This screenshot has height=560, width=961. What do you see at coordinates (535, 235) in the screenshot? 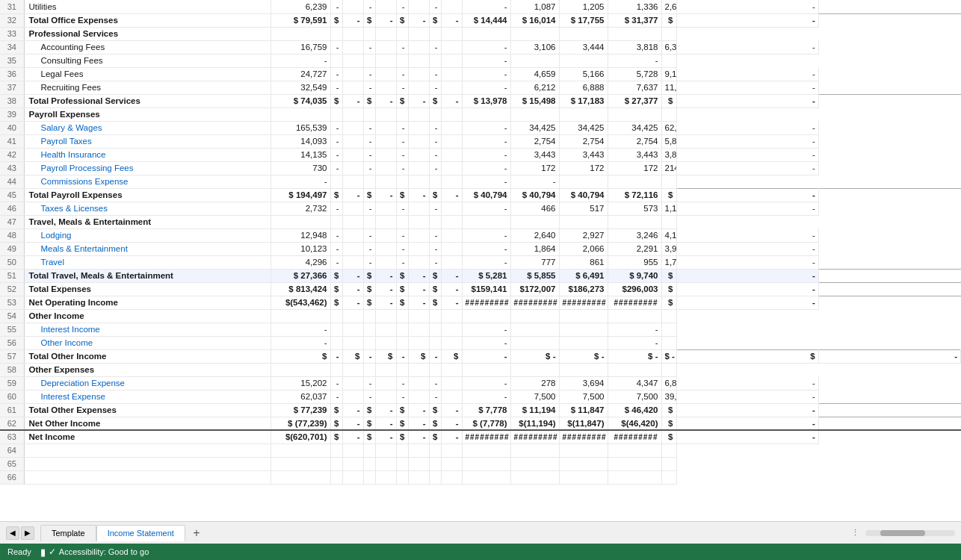
I see `cell-value: 2,640` at bounding box center [535, 235].